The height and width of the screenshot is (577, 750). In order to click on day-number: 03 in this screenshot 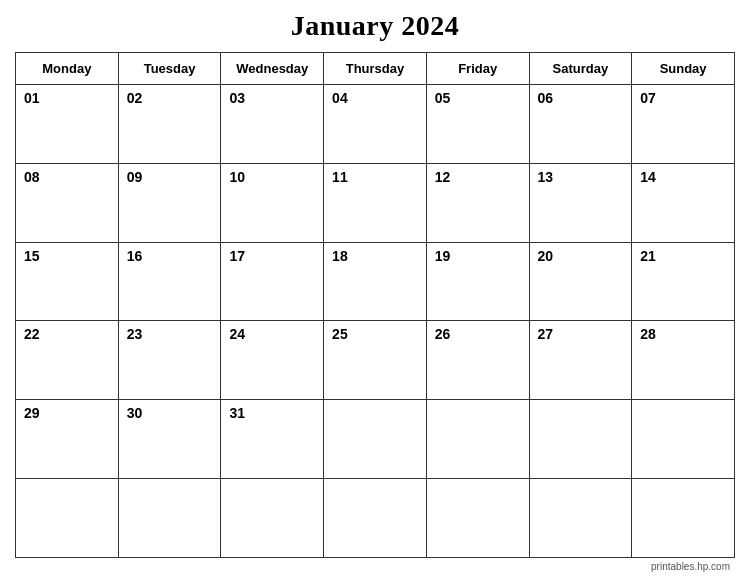, I will do `click(237, 98)`.